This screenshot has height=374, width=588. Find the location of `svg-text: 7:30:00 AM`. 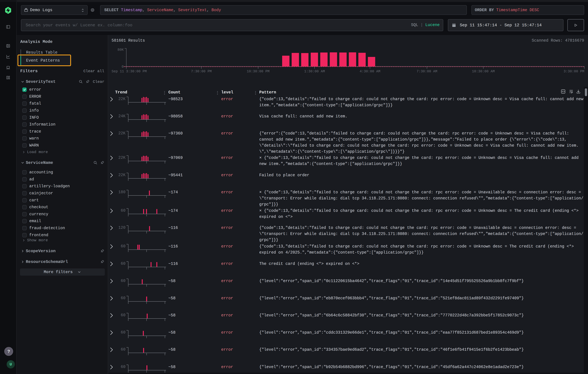

svg-text: 7:30:00 AM is located at coordinates (427, 71).